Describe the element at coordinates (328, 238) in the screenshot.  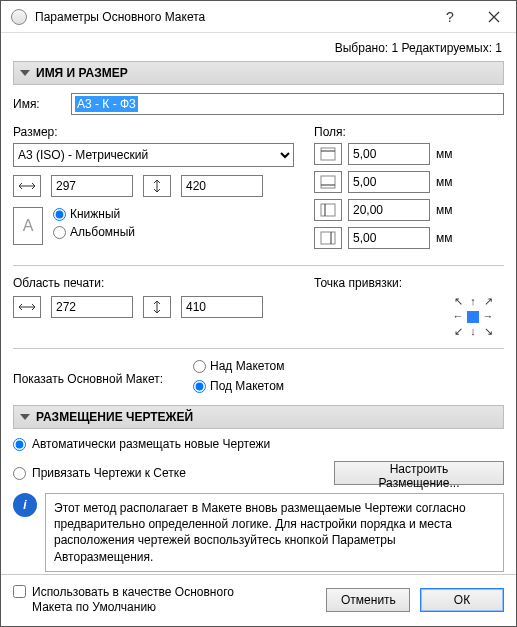
I see `margin-right-icon` at that location.